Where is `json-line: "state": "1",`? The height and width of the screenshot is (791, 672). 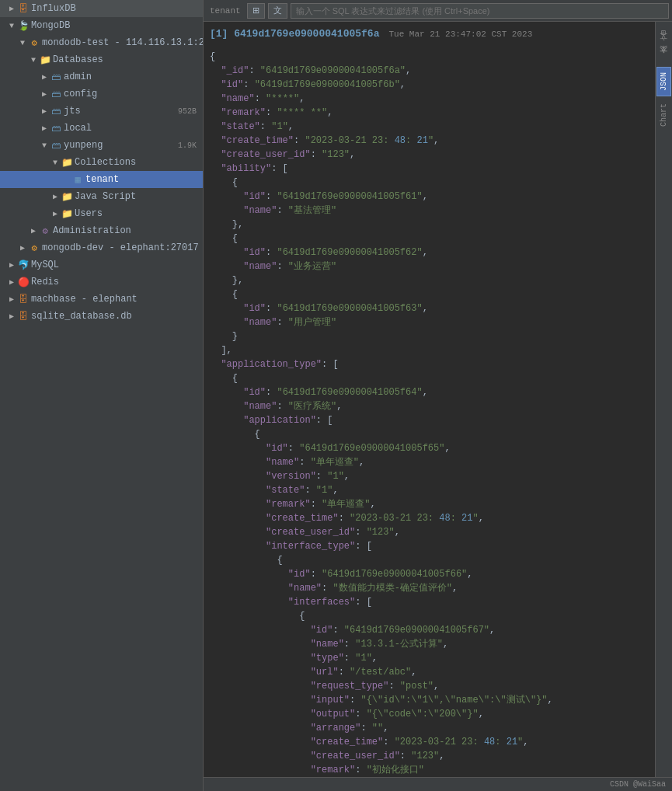 json-line: "state": "1", is located at coordinates (429, 490).